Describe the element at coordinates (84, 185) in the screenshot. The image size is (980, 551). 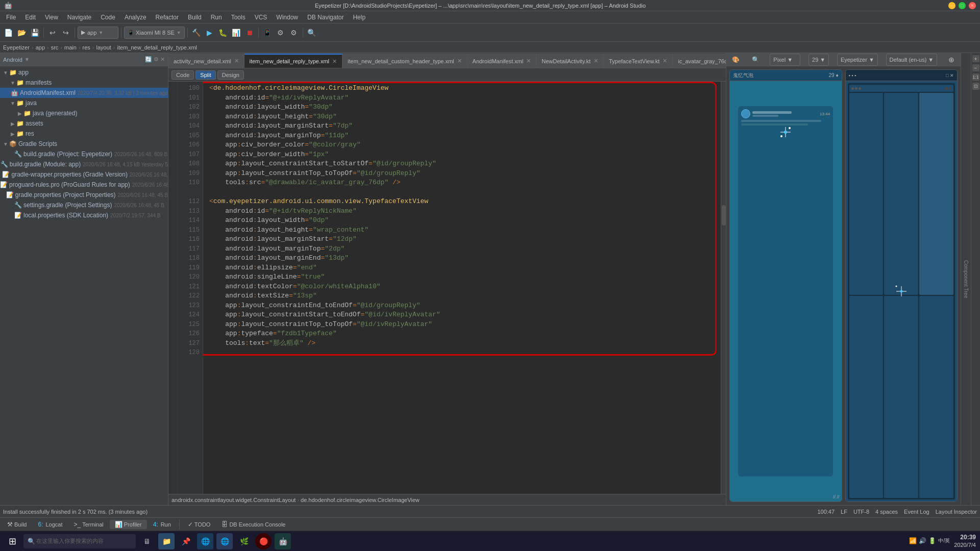
I see `tree-item-proguard: 📝 proguard-rules.pro (ProGuard Rules for…` at that location.